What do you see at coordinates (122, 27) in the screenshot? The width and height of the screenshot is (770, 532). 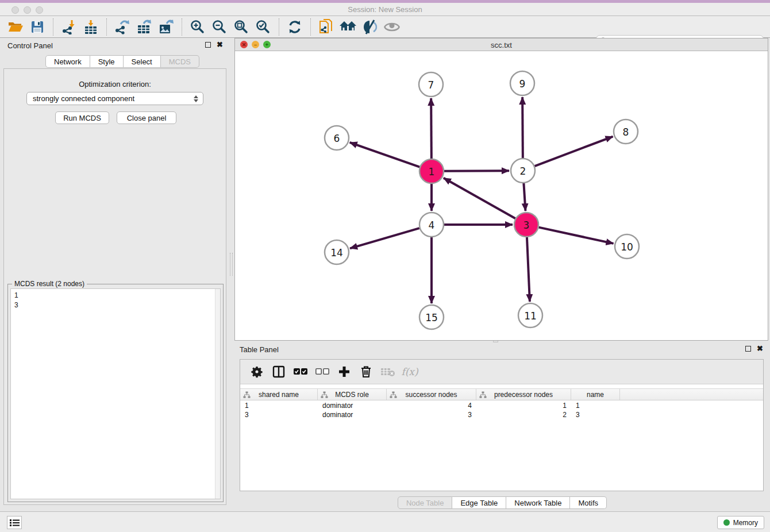 I see `export-network-icon` at bounding box center [122, 27].